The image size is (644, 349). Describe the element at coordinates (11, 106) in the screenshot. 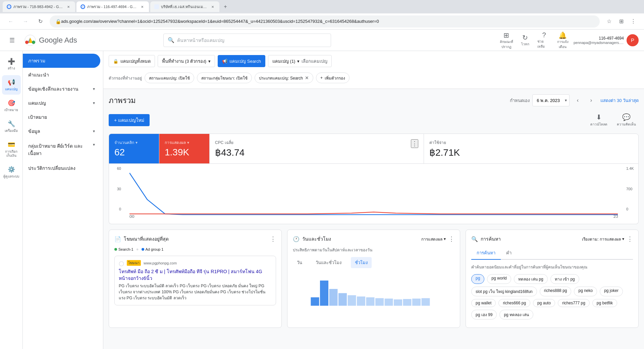

I see `sidebar-item-goals: 🎯 เป้าหมาย` at that location.